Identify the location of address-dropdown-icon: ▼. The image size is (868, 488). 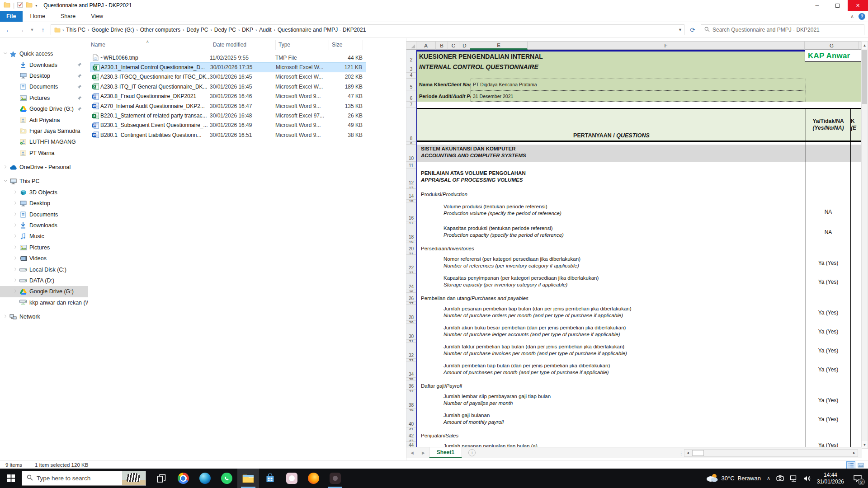
(680, 30).